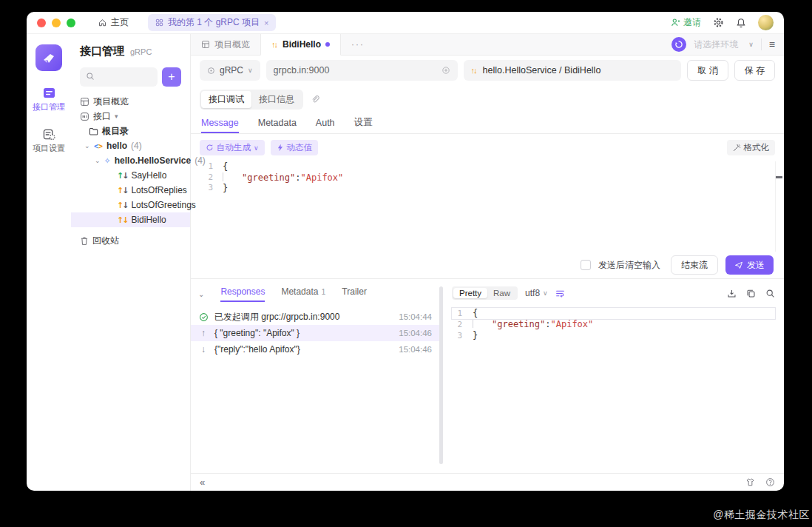 The image size is (812, 527). I want to click on feedback-icon, so click(750, 483).